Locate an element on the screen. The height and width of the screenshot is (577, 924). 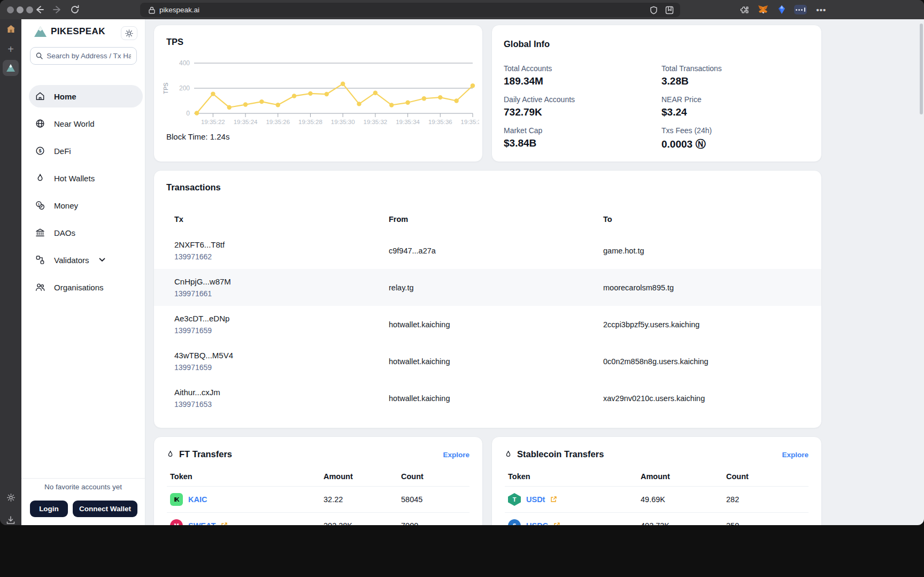
sun-icon is located at coordinates (129, 33).